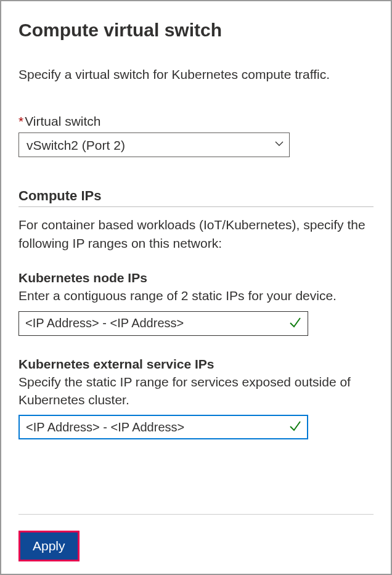 The width and height of the screenshot is (392, 575). I want to click on apply-highlight: Apply, so click(49, 546).